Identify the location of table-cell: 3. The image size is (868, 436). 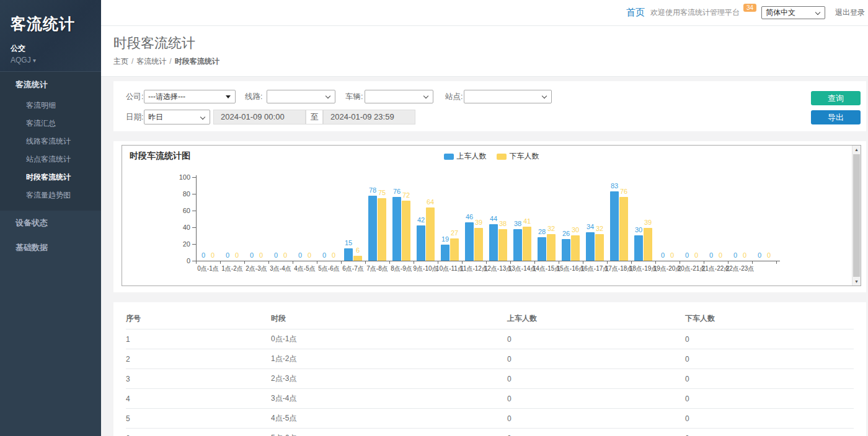
(198, 379).